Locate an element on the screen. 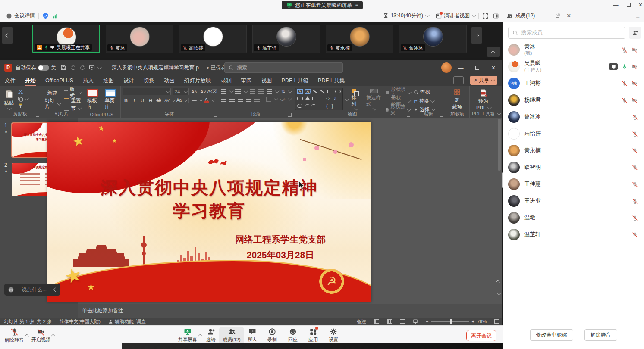  popout-panel-icon is located at coordinates (557, 16).